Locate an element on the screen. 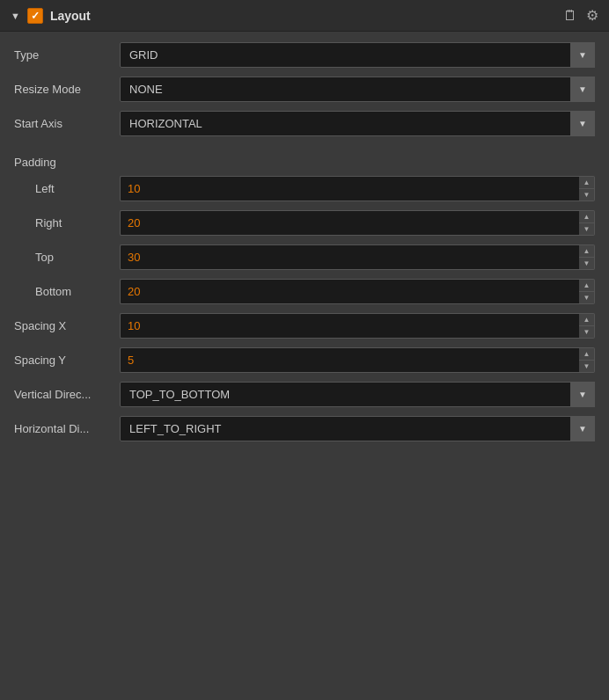 The image size is (609, 700). padding-top-spinner-down: ▼ is located at coordinates (586, 264).